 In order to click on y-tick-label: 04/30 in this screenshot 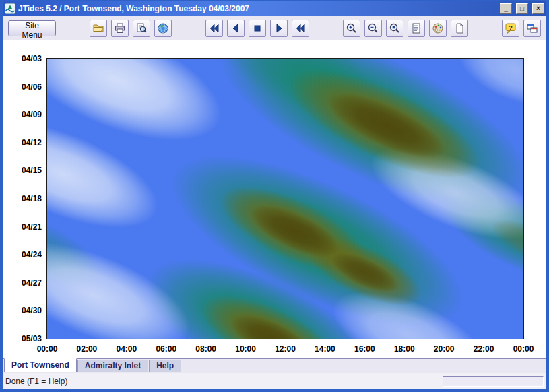, I will do `click(23, 311)`.